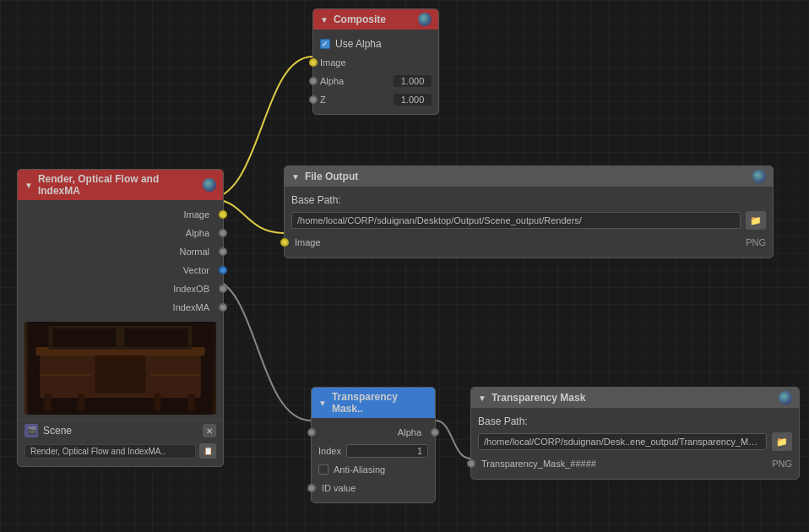 The image size is (809, 532). I want to click on mask-alpha-input-socket, so click(312, 432).